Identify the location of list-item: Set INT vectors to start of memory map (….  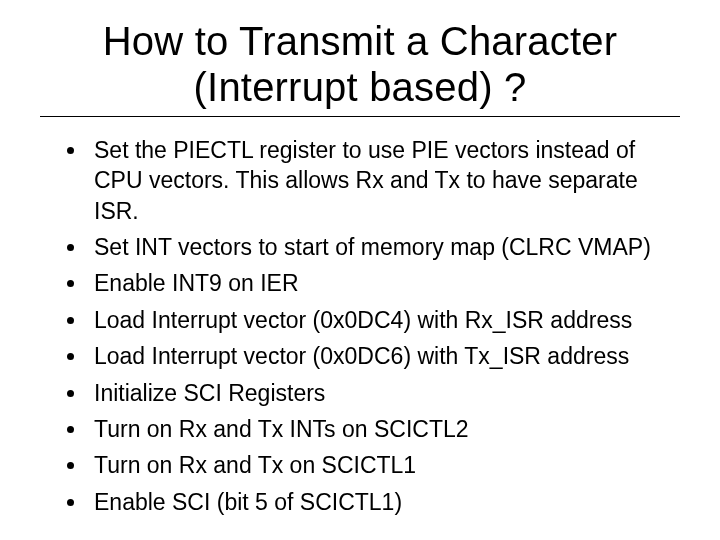
(384, 247).